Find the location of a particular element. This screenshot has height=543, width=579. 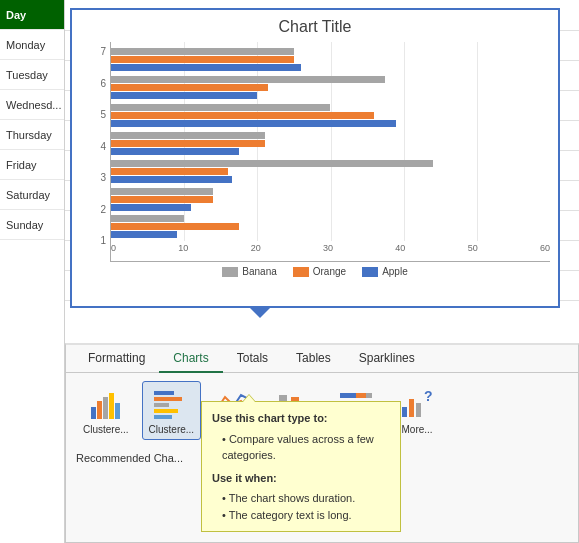

day-header: Day is located at coordinates (32, 15).